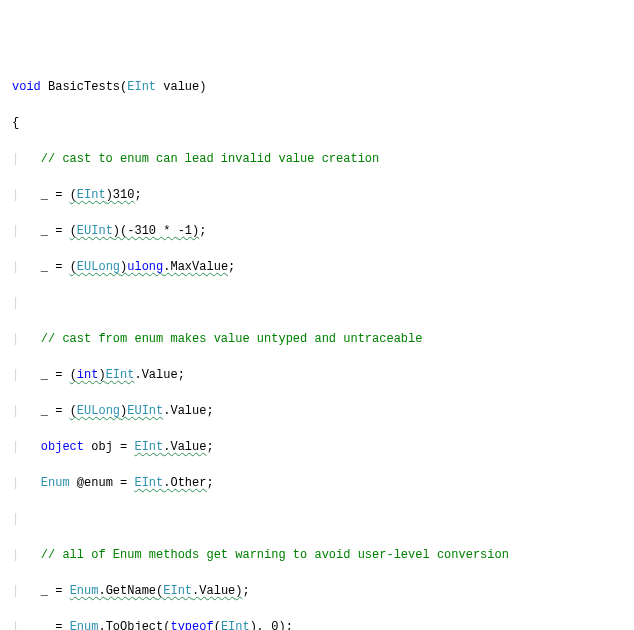  I want to click on comment: // cast from enum makes value untyped an…, so click(232, 339).